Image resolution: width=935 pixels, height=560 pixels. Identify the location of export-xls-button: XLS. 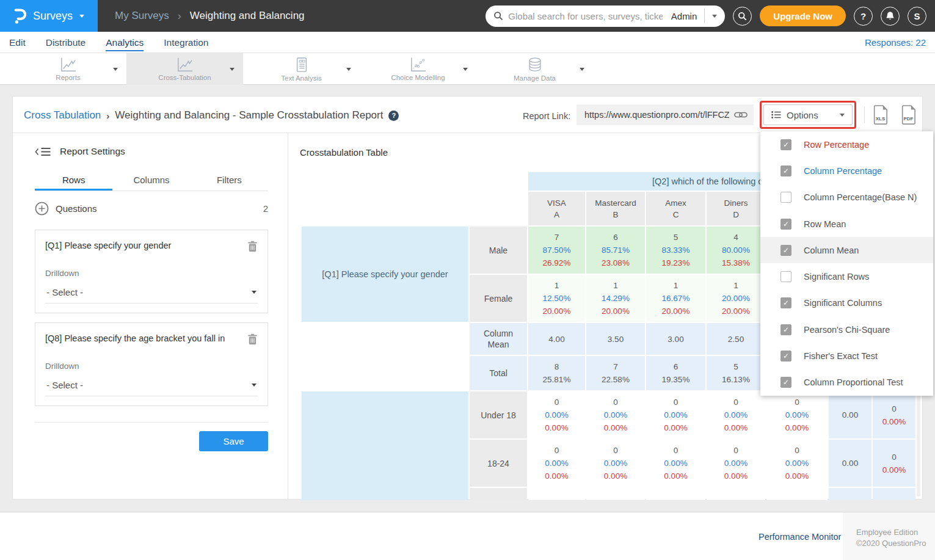
(881, 115).